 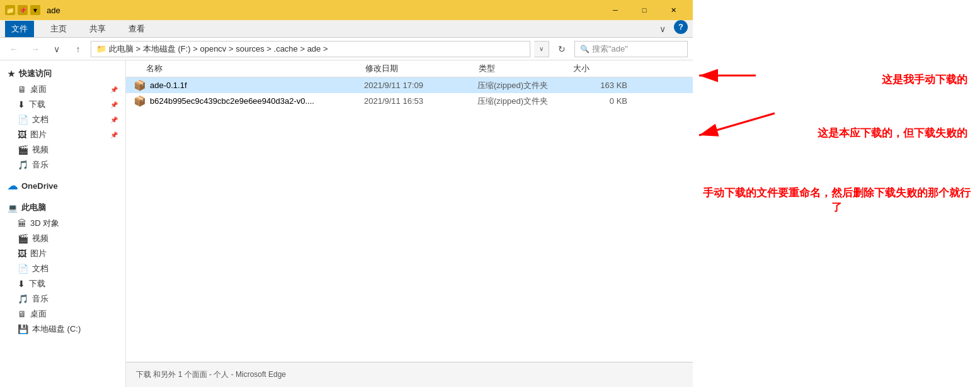 I want to click on ribbon-tab-share: 共享, so click(x=98, y=29).